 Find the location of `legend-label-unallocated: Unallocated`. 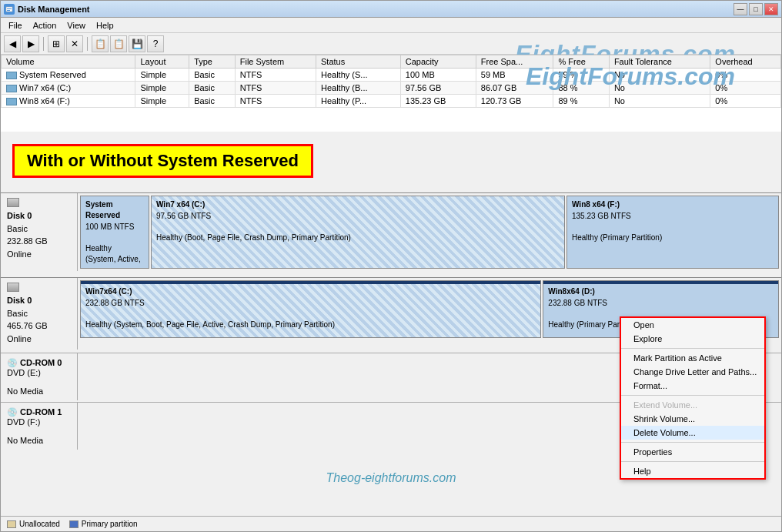

legend-label-unallocated: Unallocated is located at coordinates (40, 524).